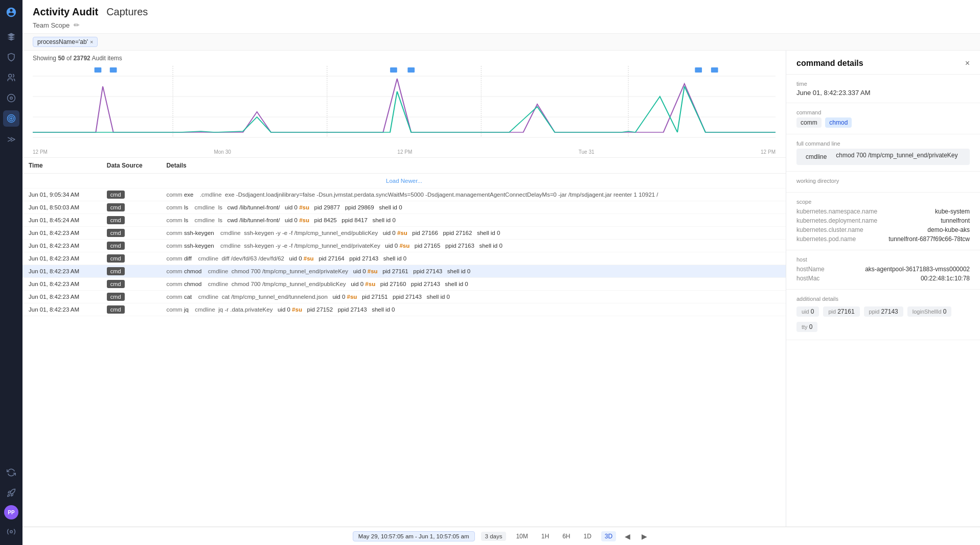 The width and height of the screenshot is (980, 545). What do you see at coordinates (92, 42) in the screenshot?
I see `filter-tag-close: ×` at bounding box center [92, 42].